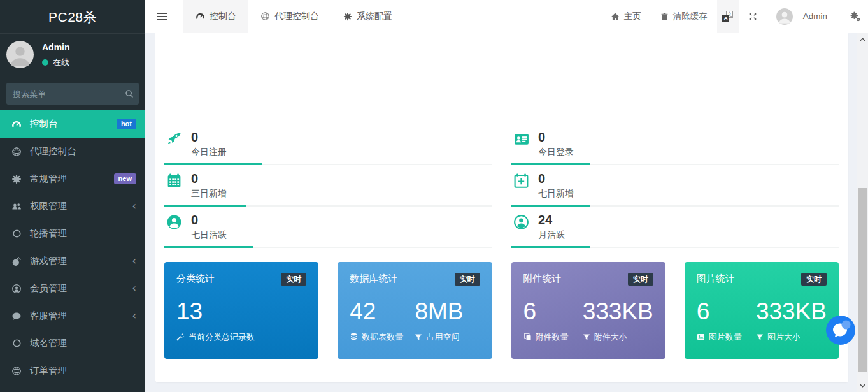 The width and height of the screenshot is (868, 392). I want to click on scrollbar-thumb, so click(862, 280).